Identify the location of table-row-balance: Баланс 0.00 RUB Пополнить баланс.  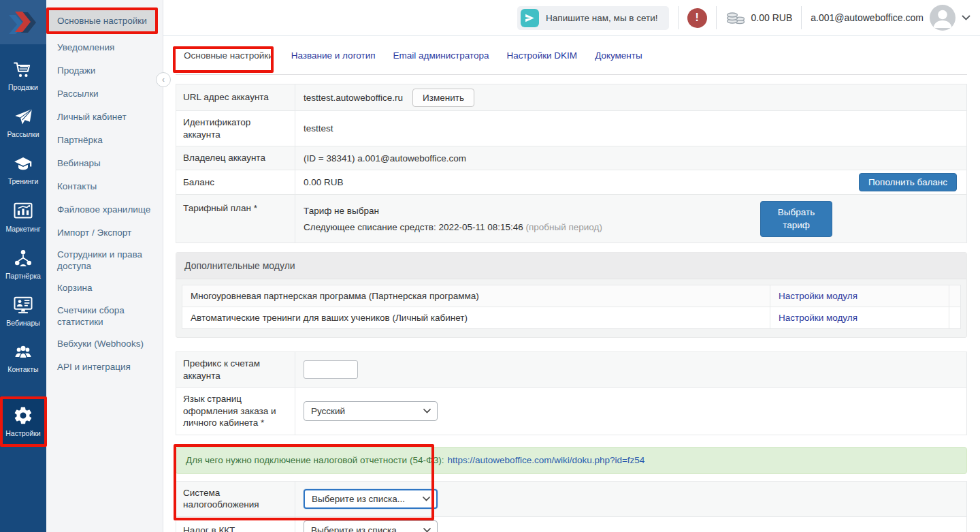
(572, 183).